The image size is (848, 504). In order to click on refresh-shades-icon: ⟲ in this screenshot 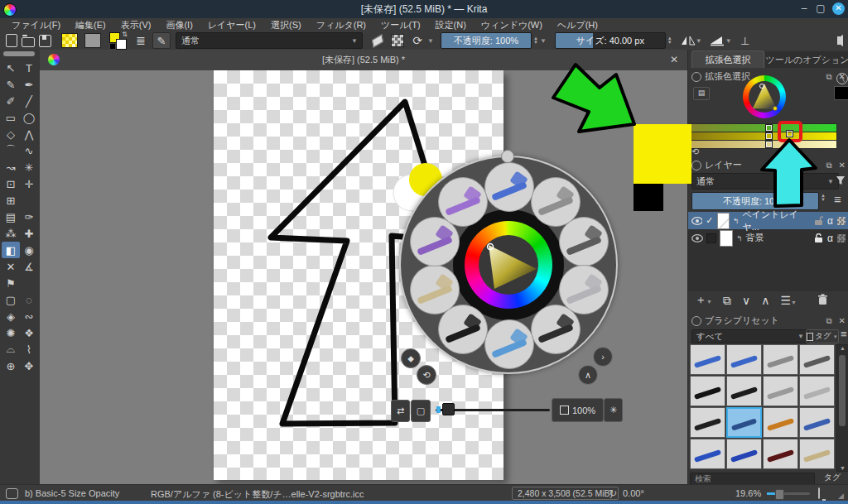, I will do `click(696, 152)`.